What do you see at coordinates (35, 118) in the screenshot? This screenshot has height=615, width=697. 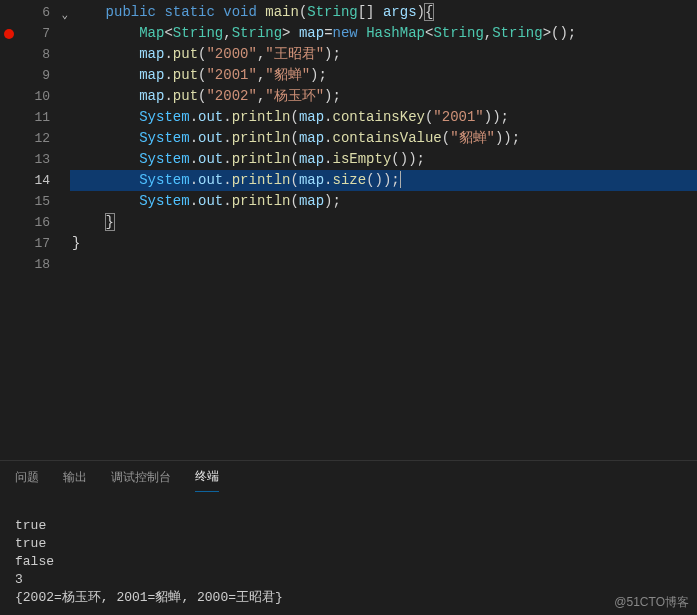 I see `line-number: 11` at bounding box center [35, 118].